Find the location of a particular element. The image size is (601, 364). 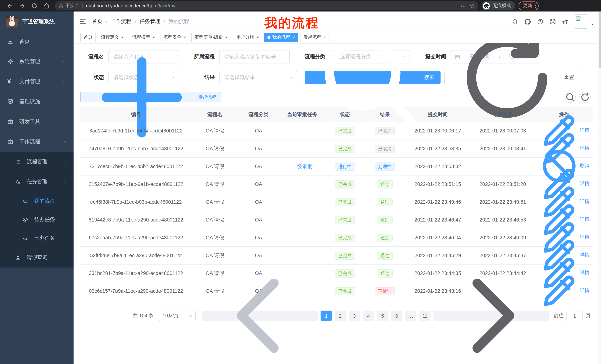

tags-view: 首页流程定义×流程模型×流程表单×流程表单-编辑×用户分组×我的流程×发起流程× is located at coordinates (336, 38).